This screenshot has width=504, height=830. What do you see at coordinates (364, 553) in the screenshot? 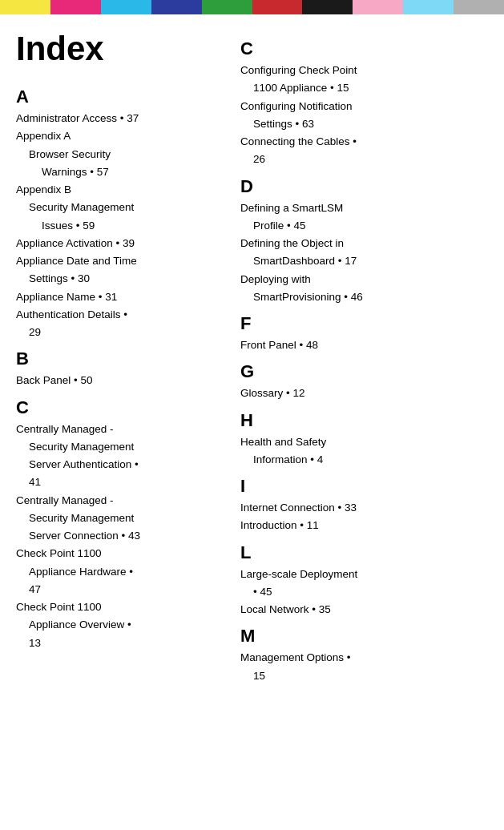
I see `section-letter-l: L` at bounding box center [364, 553].